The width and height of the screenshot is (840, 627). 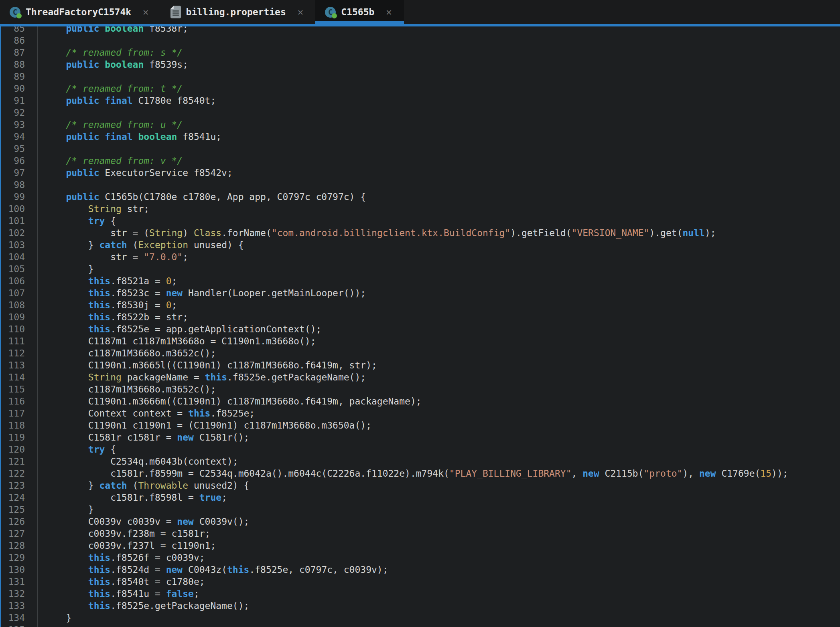 What do you see at coordinates (420, 185) in the screenshot?
I see `code-line: 98` at bounding box center [420, 185].